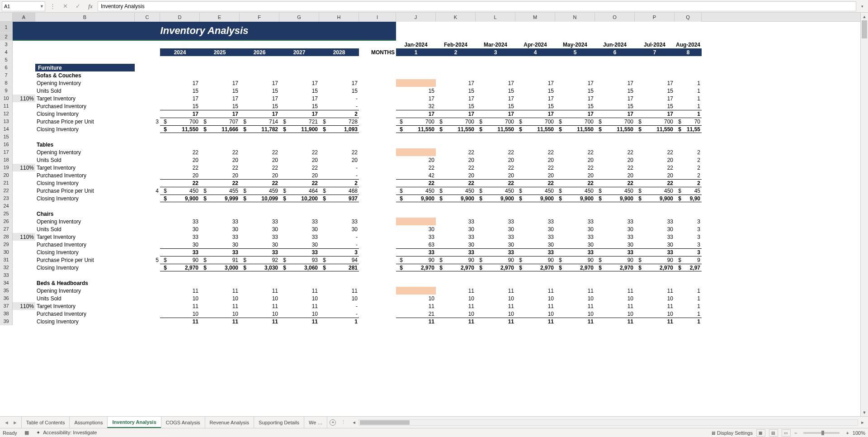 The height and width of the screenshot is (437, 868). What do you see at coordinates (180, 17) in the screenshot?
I see `col-header-D: D` at bounding box center [180, 17].